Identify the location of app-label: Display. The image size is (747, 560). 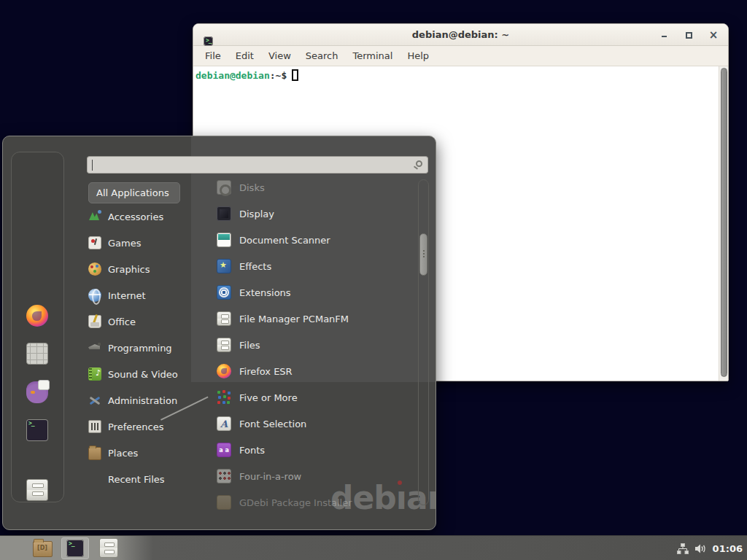
(257, 214).